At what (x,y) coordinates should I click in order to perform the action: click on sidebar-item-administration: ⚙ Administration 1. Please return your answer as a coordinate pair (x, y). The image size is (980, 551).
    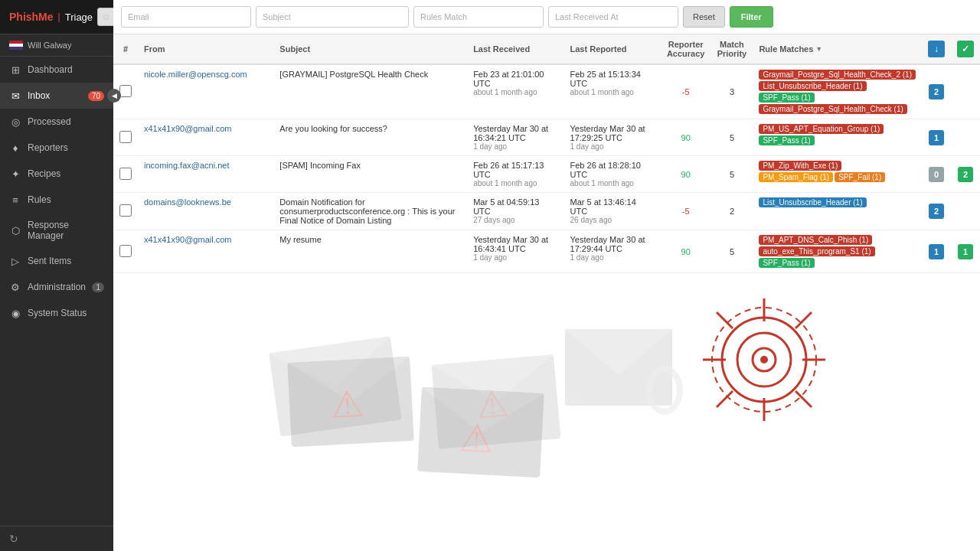
    Looking at the image, I should click on (57, 287).